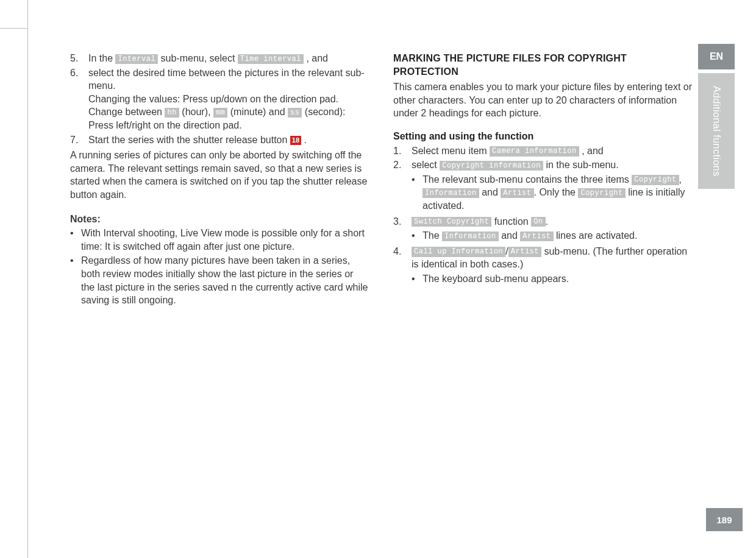 Image resolution: width=756 pixels, height=558 pixels. I want to click on step-7: 7. Start the series with the shutter rel…, so click(219, 140).